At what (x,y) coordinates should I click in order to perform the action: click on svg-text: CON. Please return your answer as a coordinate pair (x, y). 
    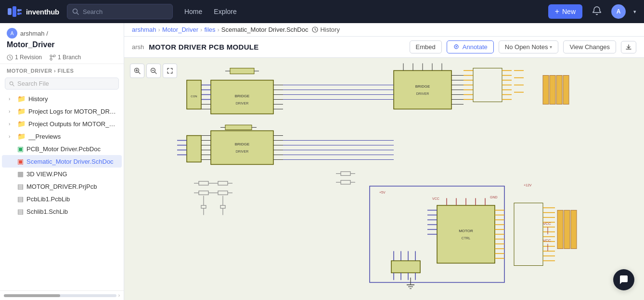
    Looking at the image, I should click on (193, 96).